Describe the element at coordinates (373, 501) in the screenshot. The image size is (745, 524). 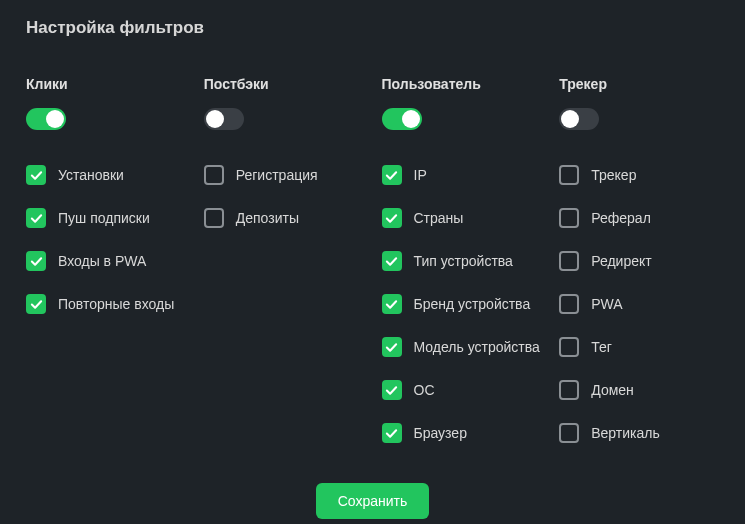
I see `save-button: Сохранить` at that location.